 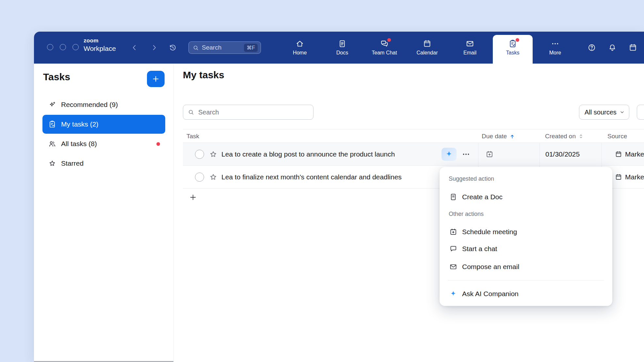 I want to click on sidebar-item-label: All tasks (8), so click(x=79, y=144).